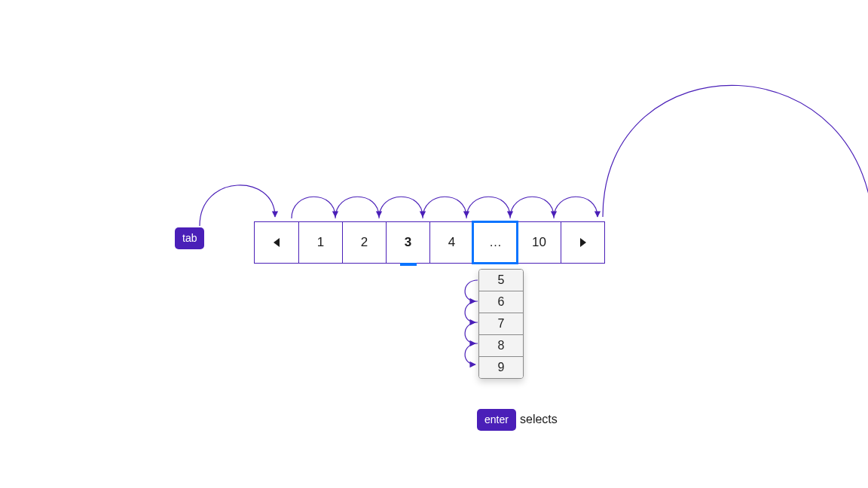  I want to click on key-tab-label: tab, so click(190, 238).